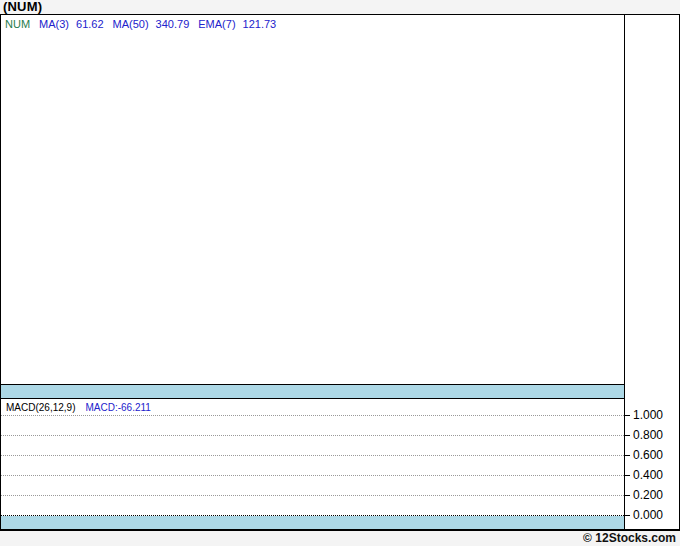 The height and width of the screenshot is (546, 680). I want to click on page-title: (NUM), so click(22, 7).